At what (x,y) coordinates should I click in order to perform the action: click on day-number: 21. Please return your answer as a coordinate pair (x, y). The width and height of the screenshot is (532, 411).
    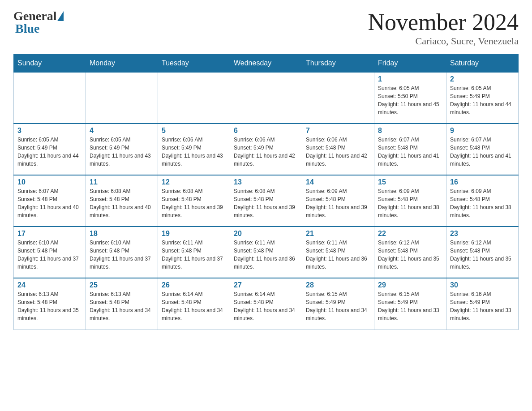
    Looking at the image, I should click on (338, 234).